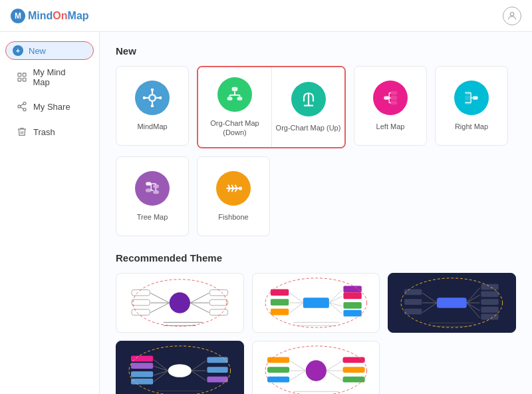 The image size is (532, 394). Describe the element at coordinates (21, 77) in the screenshot. I see `my-mind-map-icon` at that location.